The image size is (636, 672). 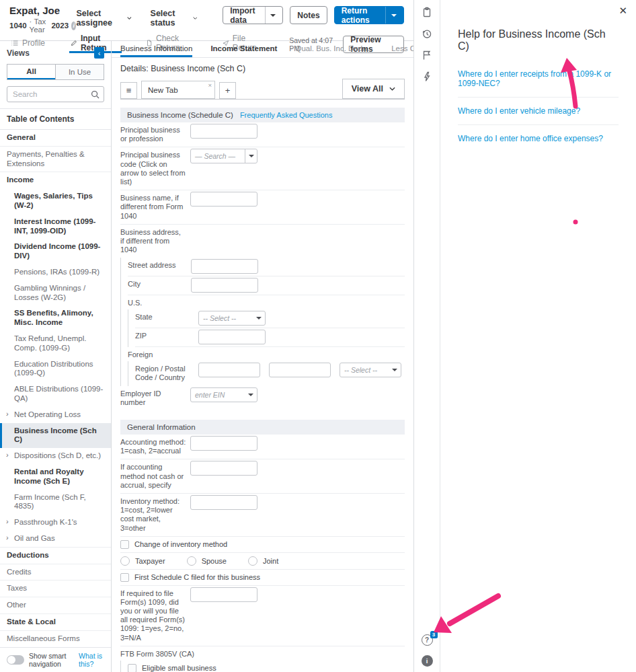 I want to click on foreign-postal-code-input, so click(x=300, y=370).